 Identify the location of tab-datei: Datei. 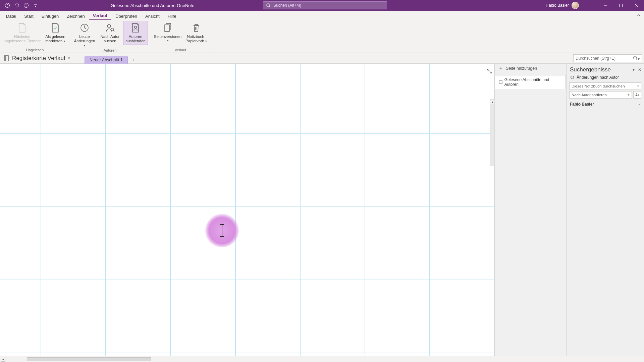
(11, 16).